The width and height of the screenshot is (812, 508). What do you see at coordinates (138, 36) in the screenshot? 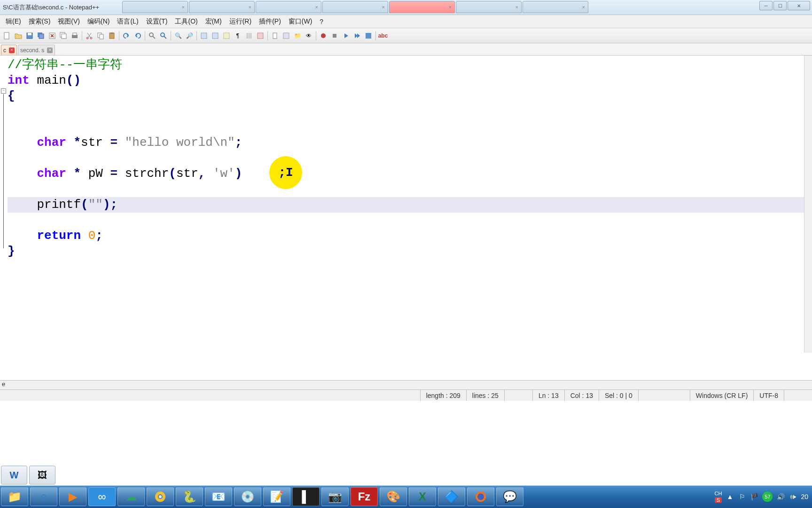
I see `redo-icon` at bounding box center [138, 36].